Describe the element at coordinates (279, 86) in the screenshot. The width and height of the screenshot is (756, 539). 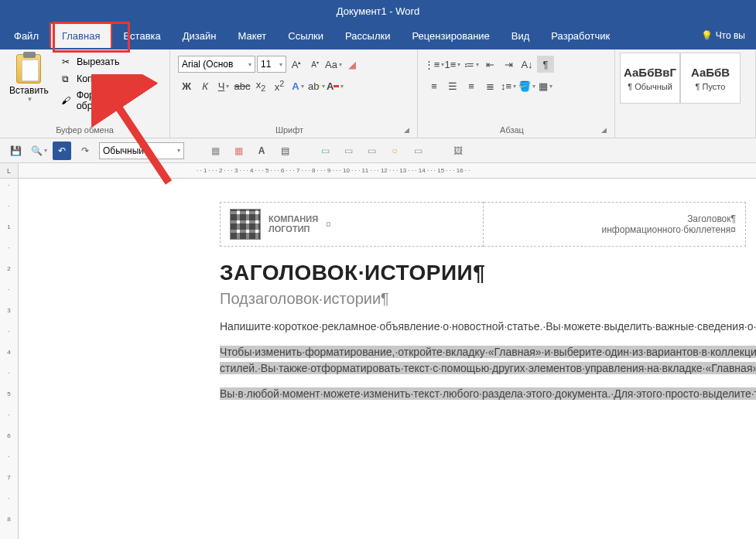
I see `superscript-button: x2` at that location.